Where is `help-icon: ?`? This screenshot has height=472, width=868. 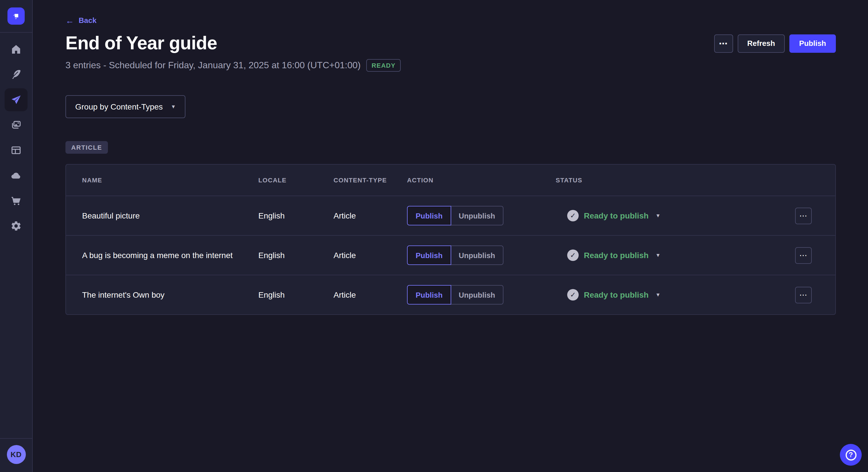 help-icon: ? is located at coordinates (851, 455).